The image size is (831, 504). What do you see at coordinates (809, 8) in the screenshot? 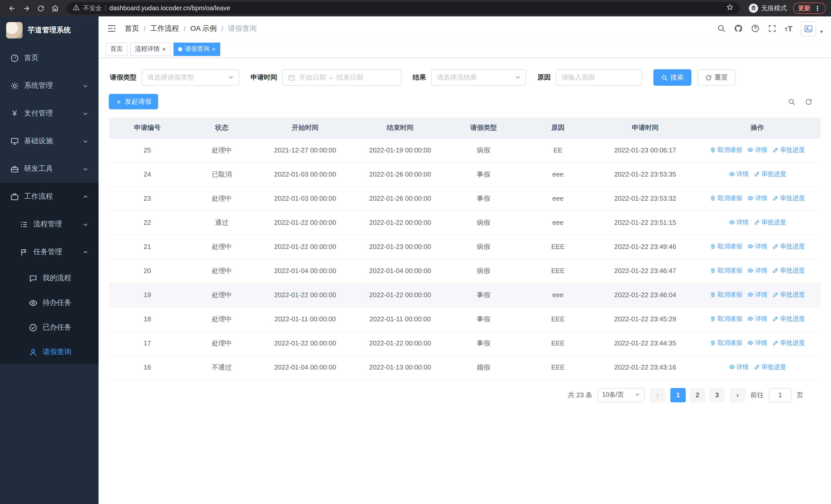
I see `update-button: 更新 ⋮` at bounding box center [809, 8].